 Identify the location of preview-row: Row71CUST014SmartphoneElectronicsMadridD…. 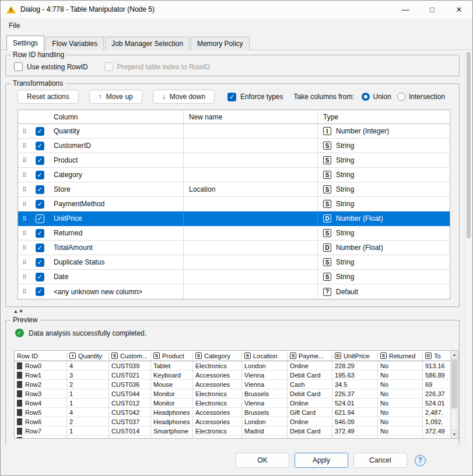
(236, 431).